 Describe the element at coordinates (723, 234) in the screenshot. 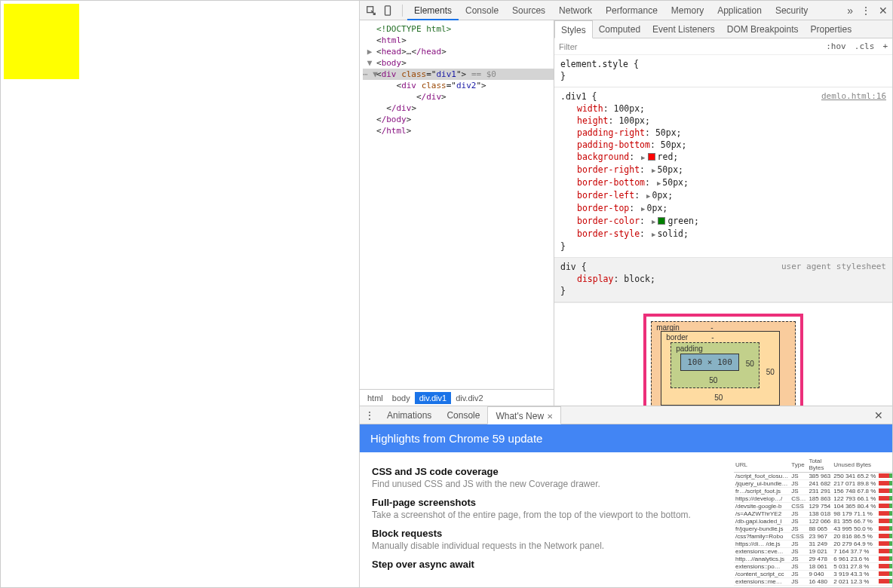

I see `css-decl: border-style: ▶solid;` at that location.